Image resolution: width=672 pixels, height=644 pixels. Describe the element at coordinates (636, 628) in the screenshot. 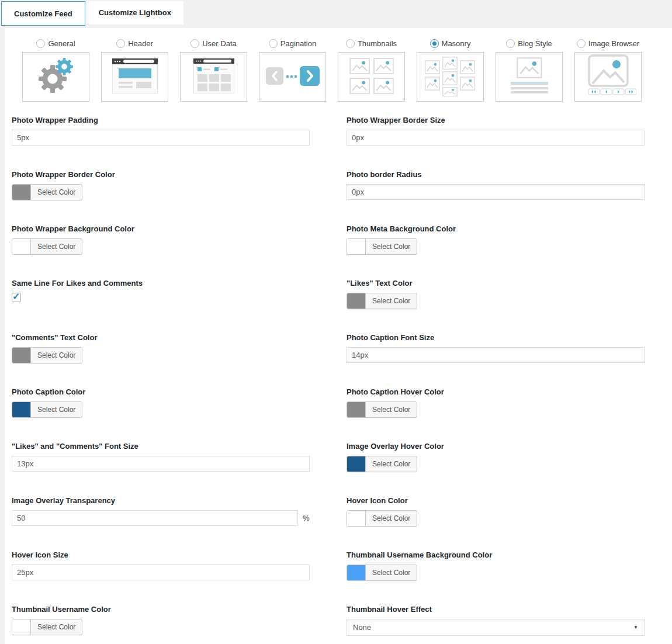

I see `chevron-down-icon: ▼` at that location.